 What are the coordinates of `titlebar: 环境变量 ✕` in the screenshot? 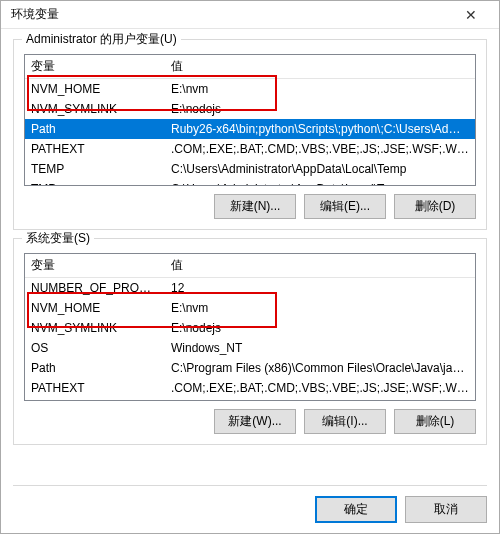 It's located at (250, 15).